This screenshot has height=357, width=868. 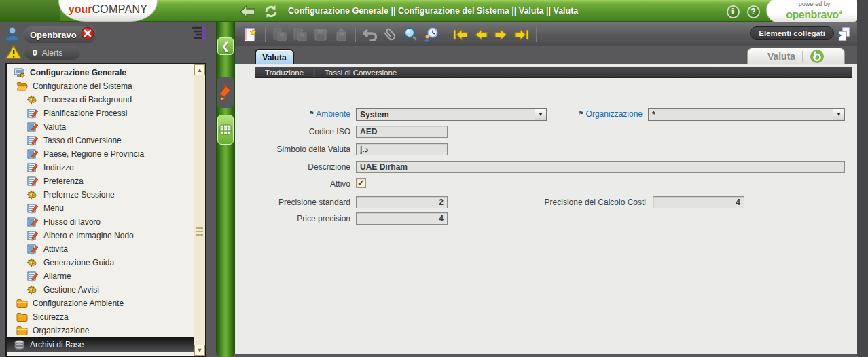 What do you see at coordinates (361, 73) in the screenshot?
I see `sub-tab-tassi-di-conversione: Tassi di Conversione` at bounding box center [361, 73].